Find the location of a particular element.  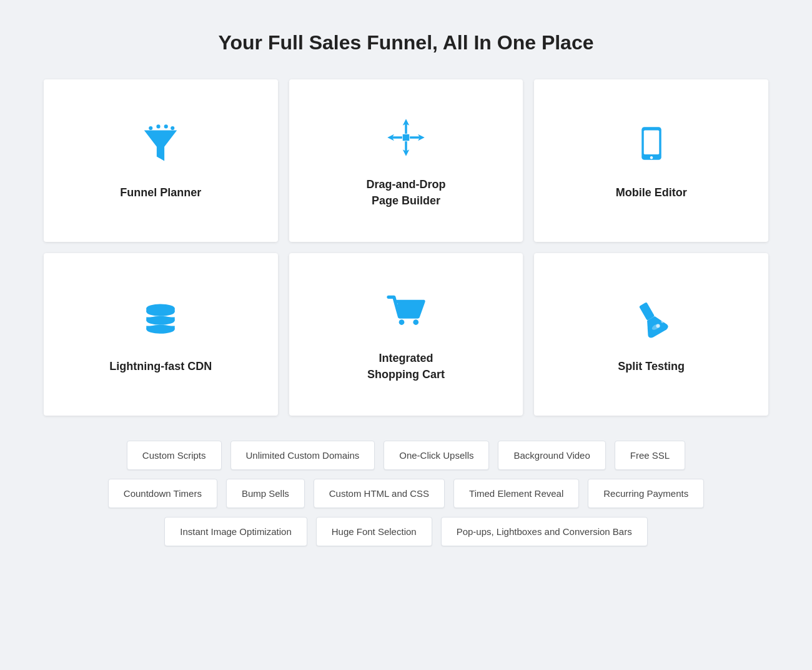

card-shopping-cart-label: Integrated Shopping Cart is located at coordinates (406, 366).